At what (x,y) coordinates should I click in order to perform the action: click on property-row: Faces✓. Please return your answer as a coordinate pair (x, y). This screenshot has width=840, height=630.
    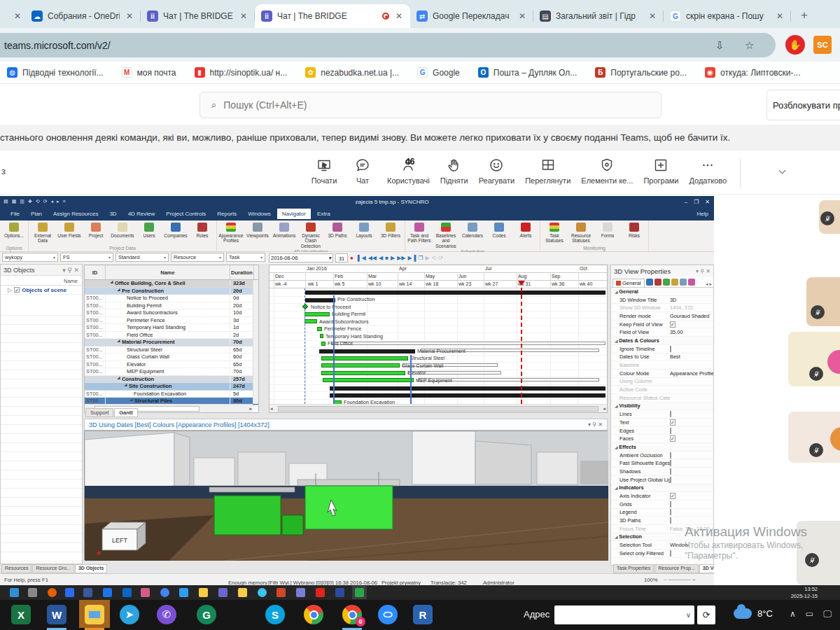
    Looking at the image, I should click on (662, 439).